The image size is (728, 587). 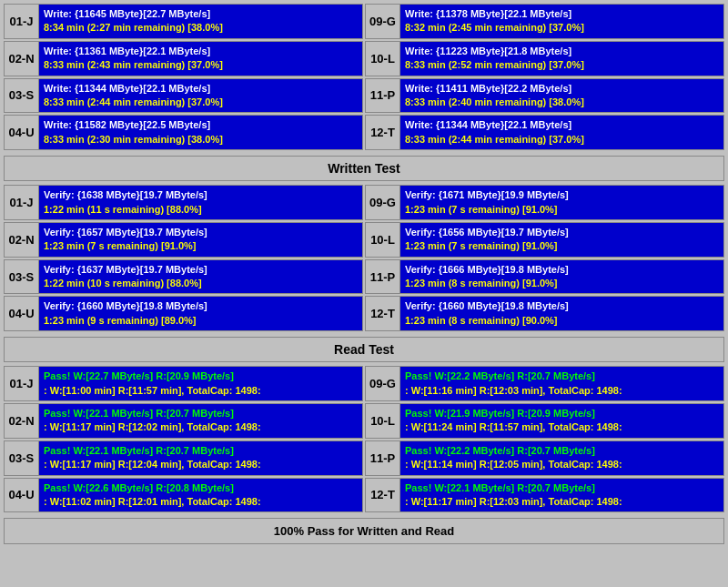 I want to click on drive-info-10l-write: Write: {11223 MByte}[21.8 MByte/s] 8:33 …, so click(x=562, y=58).